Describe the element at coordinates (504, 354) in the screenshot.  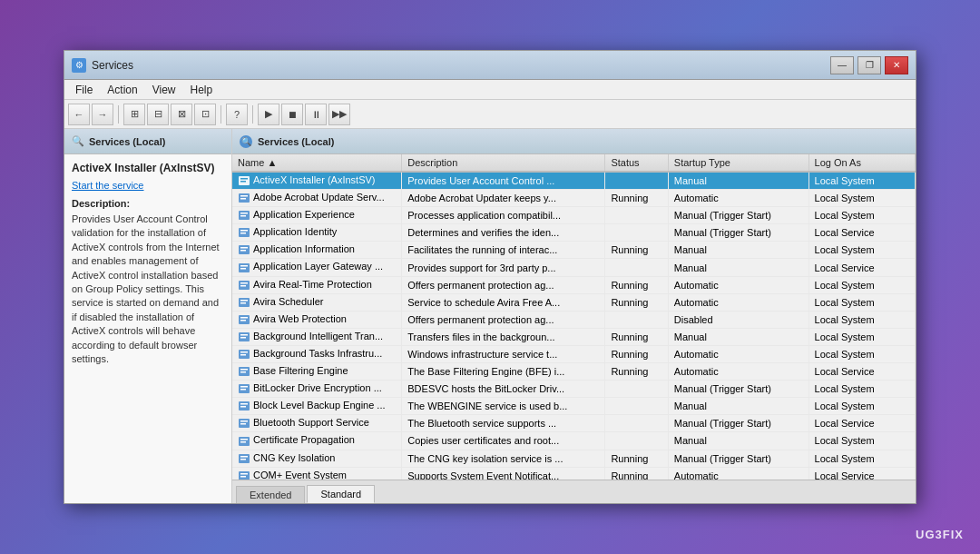
I see `service-desc-cell: Windows infrastructure service t...` at that location.